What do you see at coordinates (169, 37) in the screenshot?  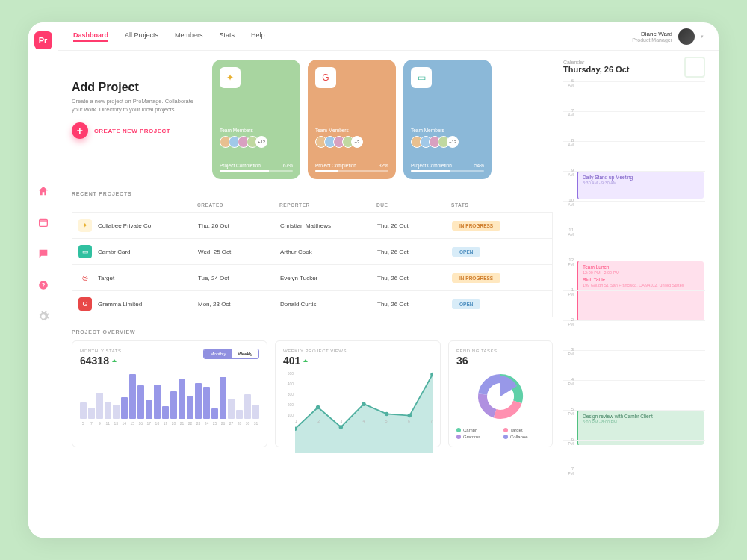 I see `top-nav: DashboardAll ProjectsMembersStatsHelp` at bounding box center [169, 37].